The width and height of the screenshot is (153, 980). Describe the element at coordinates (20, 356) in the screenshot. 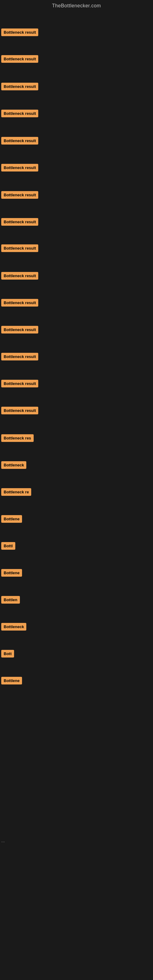

I see `bottleneck-badge-13: Bottleneck result` at that location.